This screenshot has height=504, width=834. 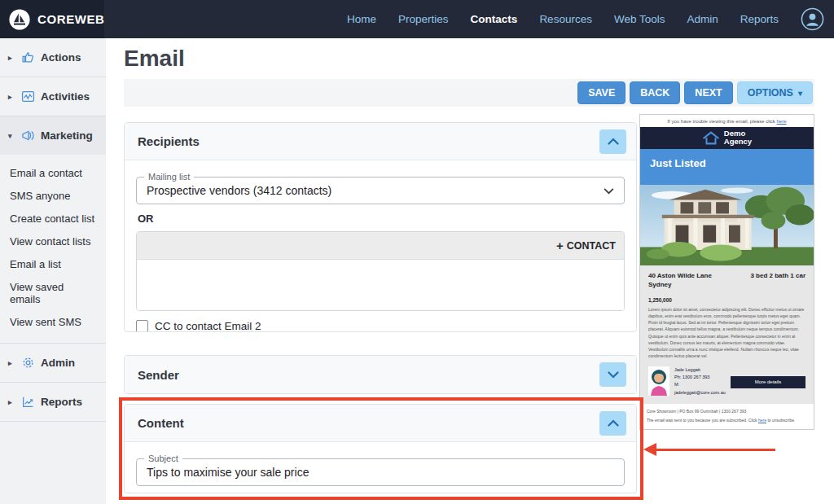 What do you see at coordinates (380, 285) in the screenshot?
I see `manual-contacts-list` at bounding box center [380, 285].